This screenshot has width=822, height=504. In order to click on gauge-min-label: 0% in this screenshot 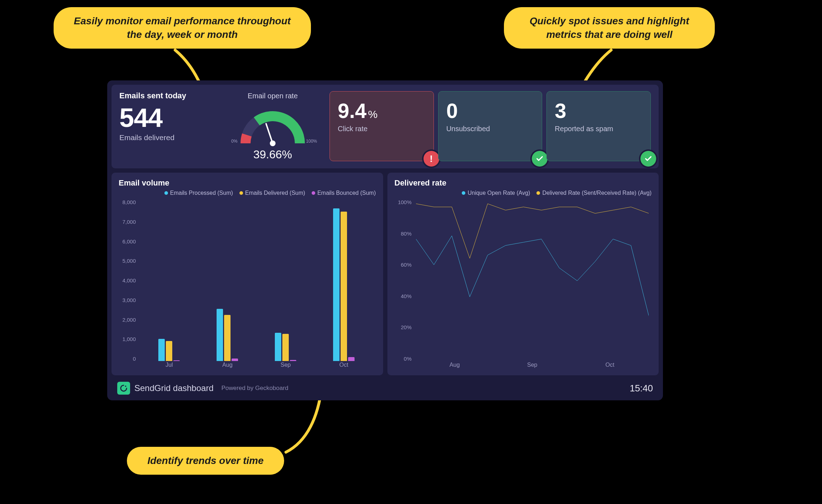, I will do `click(234, 141)`.